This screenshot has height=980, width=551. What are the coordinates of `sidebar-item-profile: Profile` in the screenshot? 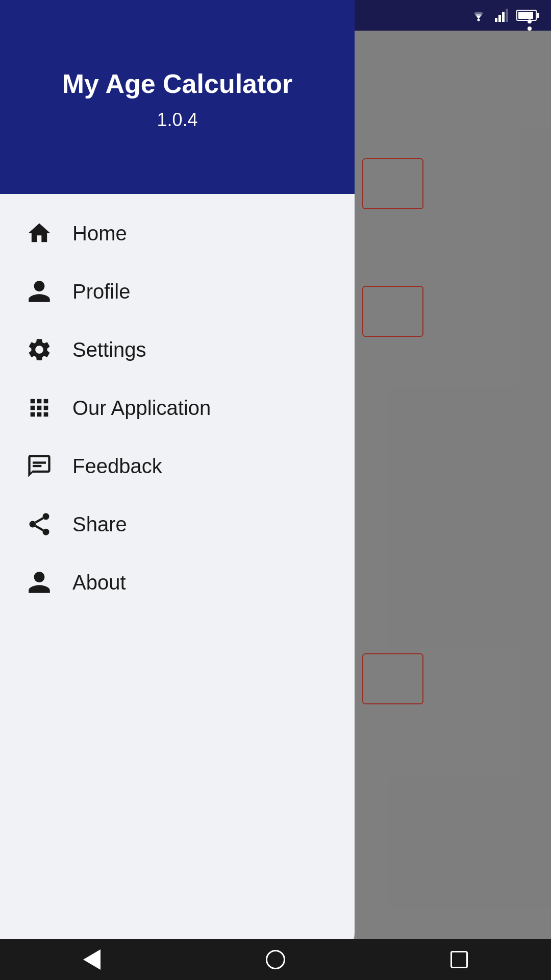 It's located at (178, 291).